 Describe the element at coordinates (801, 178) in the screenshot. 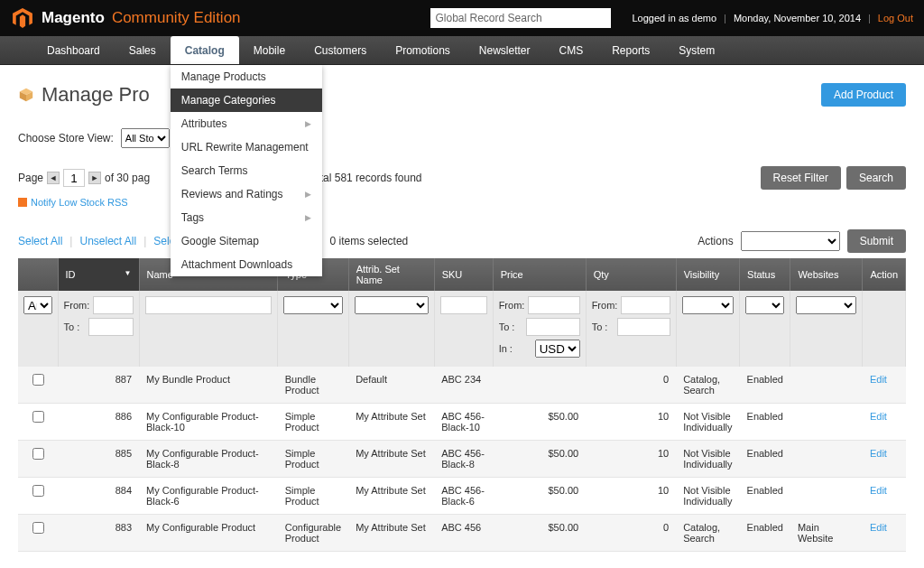

I see `reset-filter-button: Reset Filter` at that location.